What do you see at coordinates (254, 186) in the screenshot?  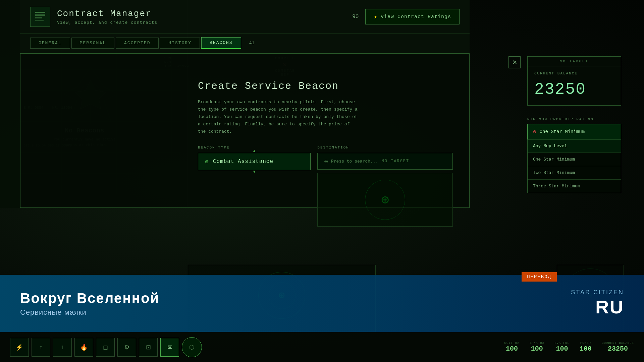 I see `beacon-type-section: BEACON TYPE ▲ Combat Assistance ▼` at bounding box center [254, 186].